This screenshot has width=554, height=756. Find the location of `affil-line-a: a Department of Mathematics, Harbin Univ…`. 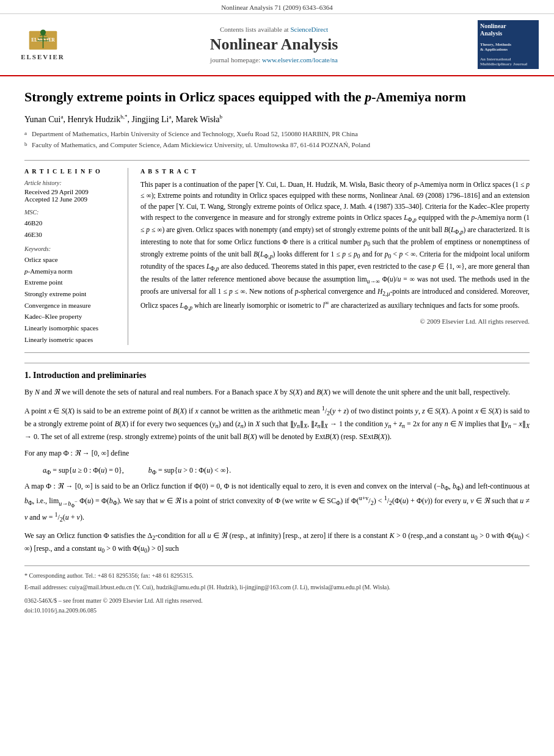

affil-line-a: a Department of Mathematics, Harbin Univ… is located at coordinates (277, 134).